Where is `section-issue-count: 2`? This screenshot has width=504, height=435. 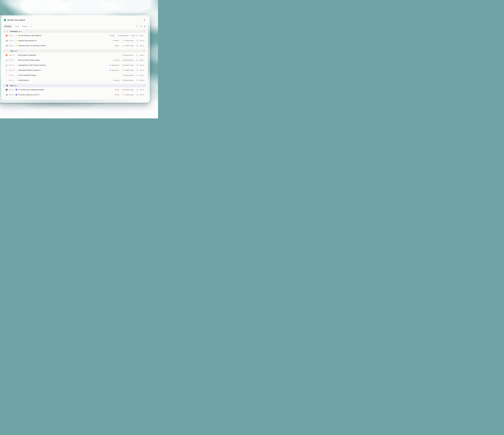
section-issue-count: 2 is located at coordinates (16, 86).